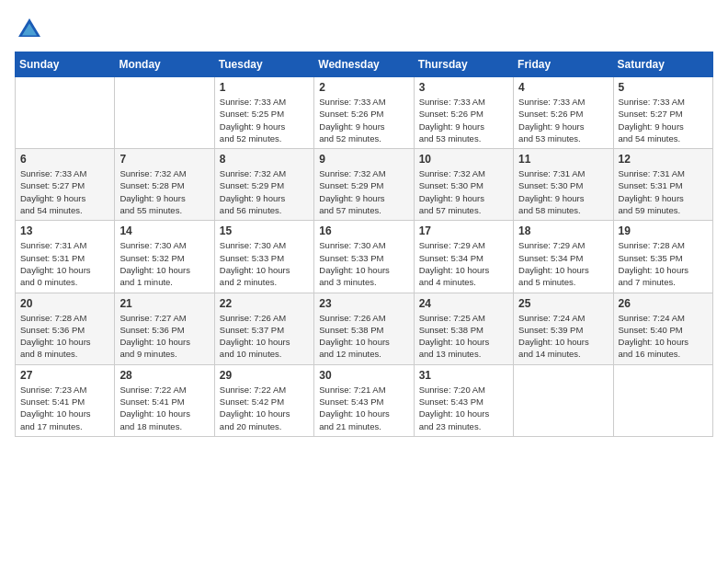  I want to click on day-number: 9, so click(364, 159).